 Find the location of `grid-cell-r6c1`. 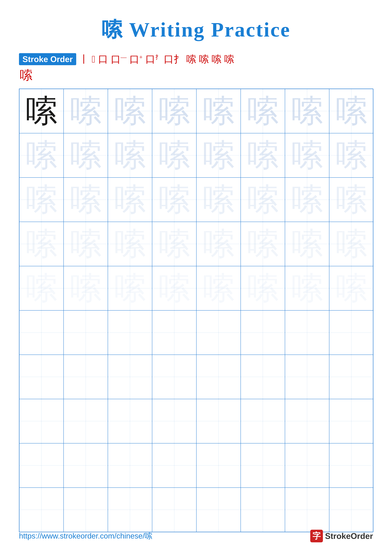

grid-cell-r6c1 is located at coordinates (42, 333).